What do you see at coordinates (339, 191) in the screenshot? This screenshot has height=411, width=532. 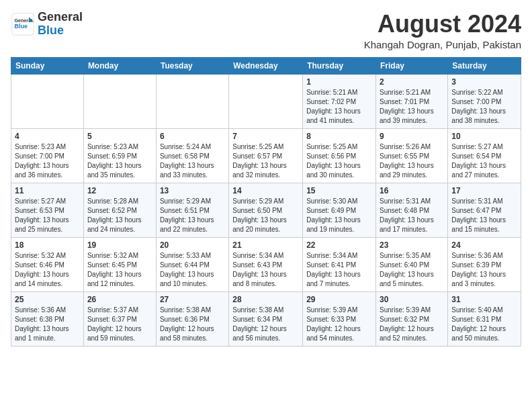 I see `day-number: 15` at bounding box center [339, 191].